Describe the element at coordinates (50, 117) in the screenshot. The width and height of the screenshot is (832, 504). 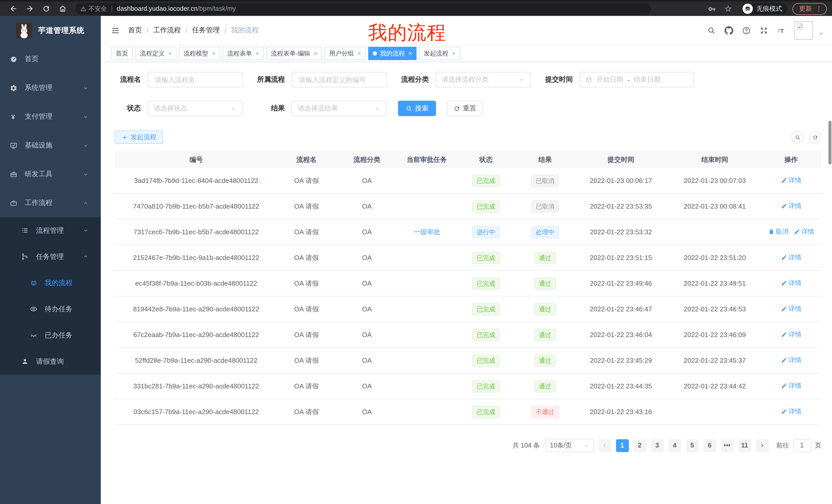
I see `sidebar-item-支付管理: ¥支付管理` at that location.